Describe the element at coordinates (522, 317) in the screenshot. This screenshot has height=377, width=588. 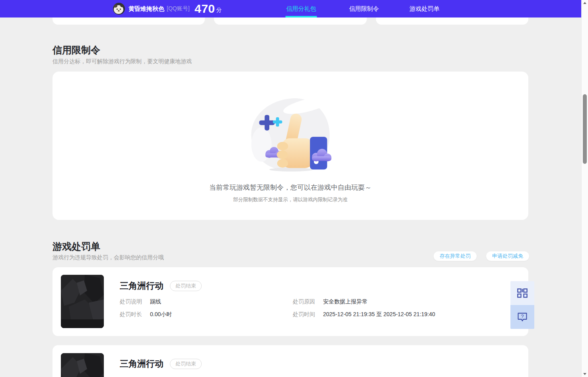
I see `help-button: ?` at that location.